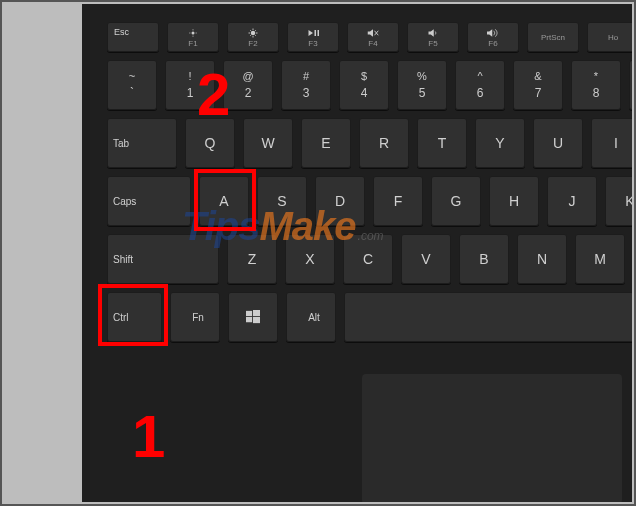 The image size is (636, 506). What do you see at coordinates (310, 259) in the screenshot?
I see `key-x: X` at bounding box center [310, 259].